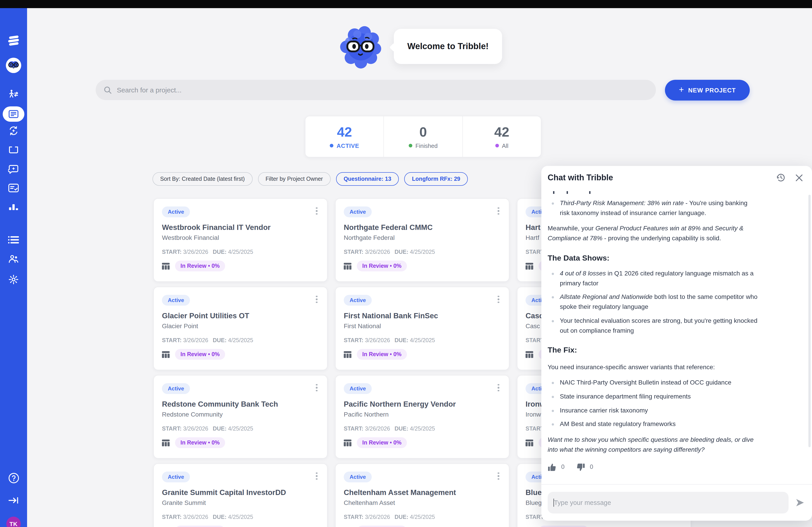 Image resolution: width=812 pixels, height=527 pixels. Describe the element at coordinates (502, 136) in the screenshot. I see `stat-all: 42All` at that location.